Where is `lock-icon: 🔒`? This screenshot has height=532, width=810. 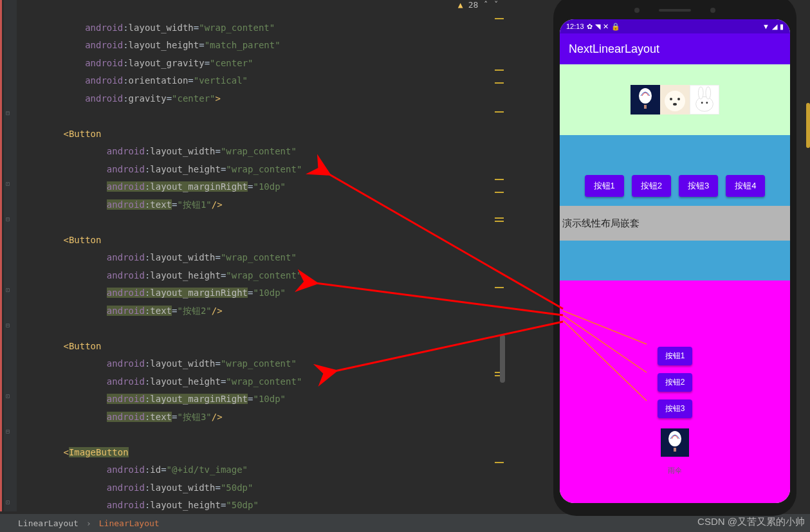 lock-icon: 🔒 is located at coordinates (616, 27).